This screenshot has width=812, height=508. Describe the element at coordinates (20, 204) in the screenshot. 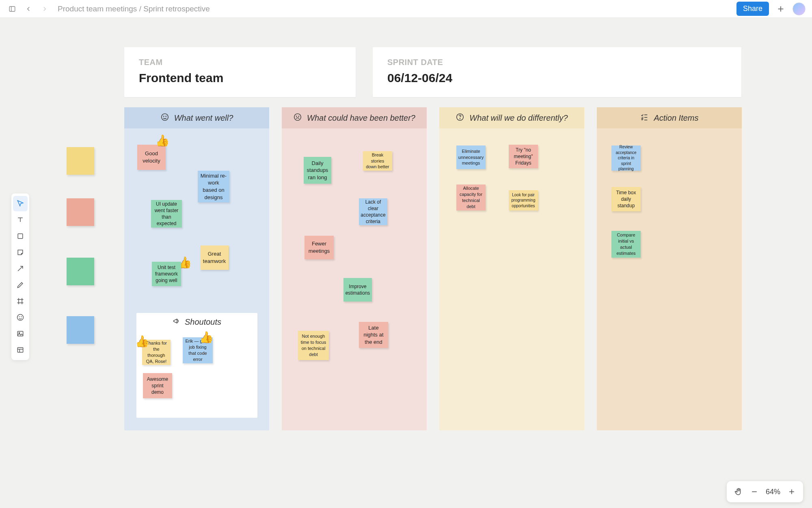

I see `tool-select` at that location.